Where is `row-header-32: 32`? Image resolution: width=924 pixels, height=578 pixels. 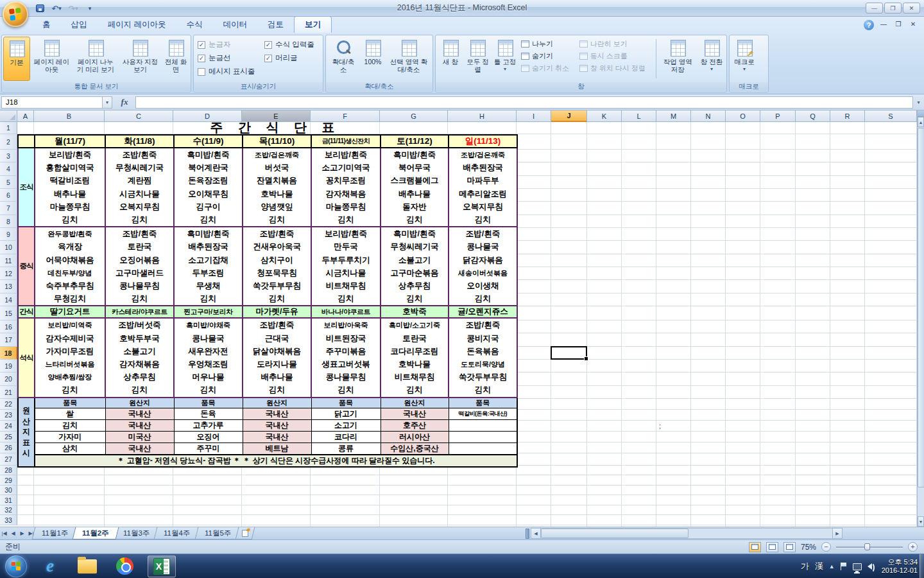 row-header-32: 32 is located at coordinates (9, 510).